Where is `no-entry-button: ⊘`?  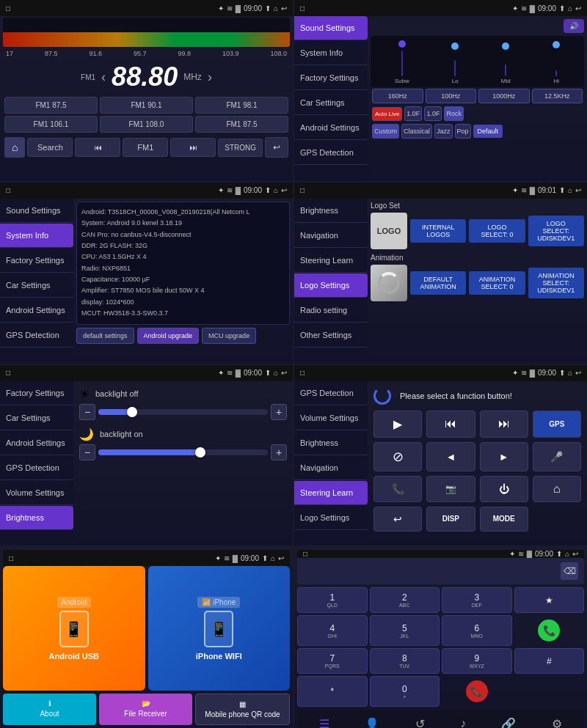 no-entry-button: ⊘ is located at coordinates (398, 457).